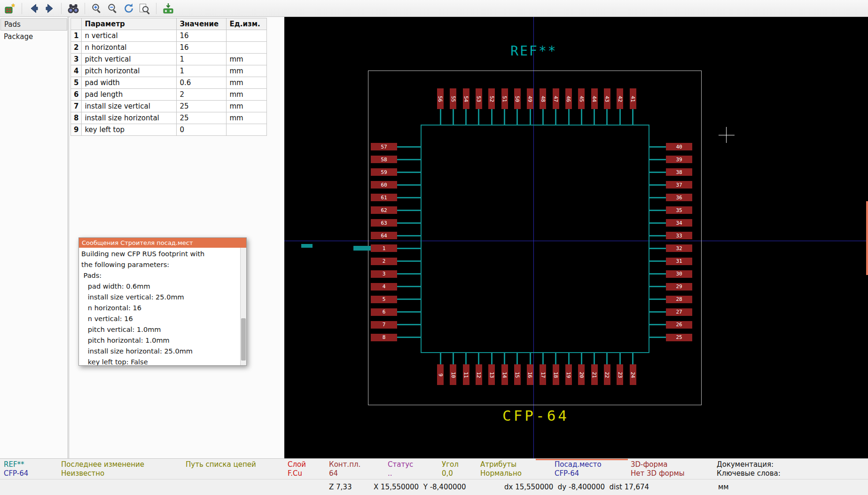 This screenshot has height=495, width=868. I want to click on pad-number: 11, so click(466, 374).